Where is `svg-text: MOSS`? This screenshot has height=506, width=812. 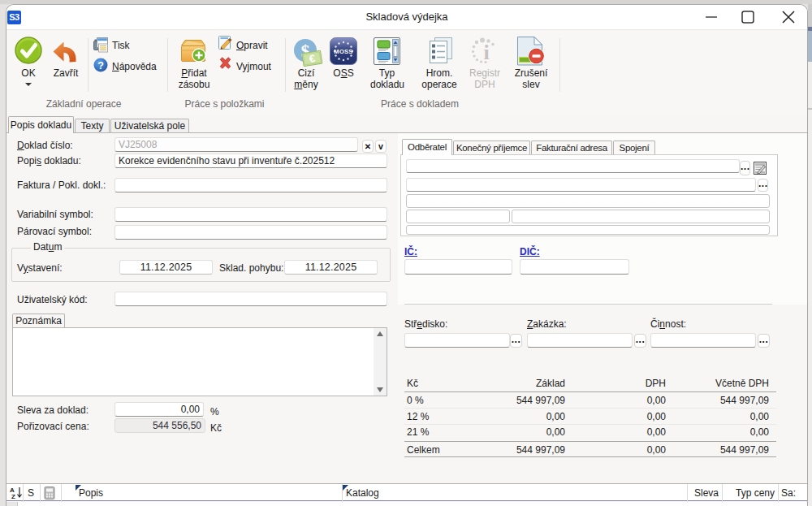
svg-text: MOSS is located at coordinates (343, 52).